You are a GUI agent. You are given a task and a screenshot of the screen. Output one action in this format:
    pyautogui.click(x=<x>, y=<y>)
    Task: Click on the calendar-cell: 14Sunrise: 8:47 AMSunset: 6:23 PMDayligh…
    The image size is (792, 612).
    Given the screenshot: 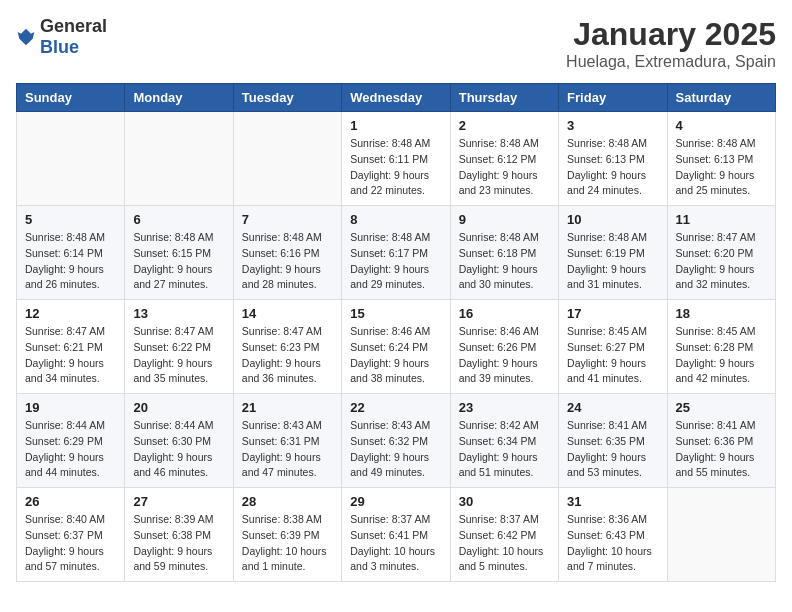 What is the action you would take?
    pyautogui.click(x=287, y=347)
    